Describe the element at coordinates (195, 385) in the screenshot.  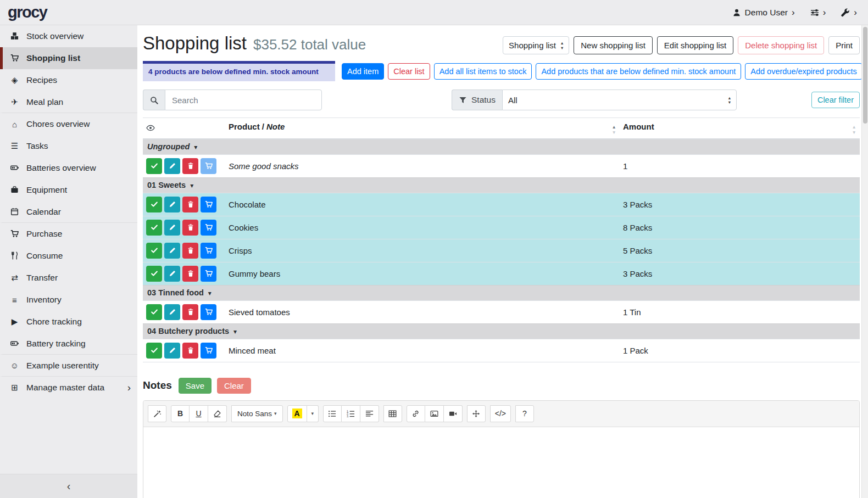
I see `save-notes-button: Save` at that location.